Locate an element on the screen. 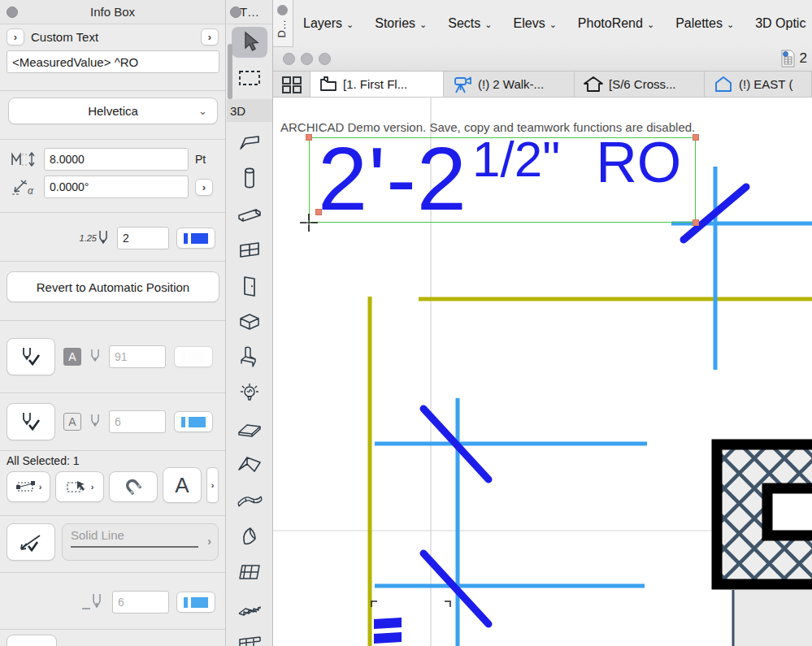 This screenshot has width=812, height=646. hatched-wall-block is located at coordinates (764, 514).